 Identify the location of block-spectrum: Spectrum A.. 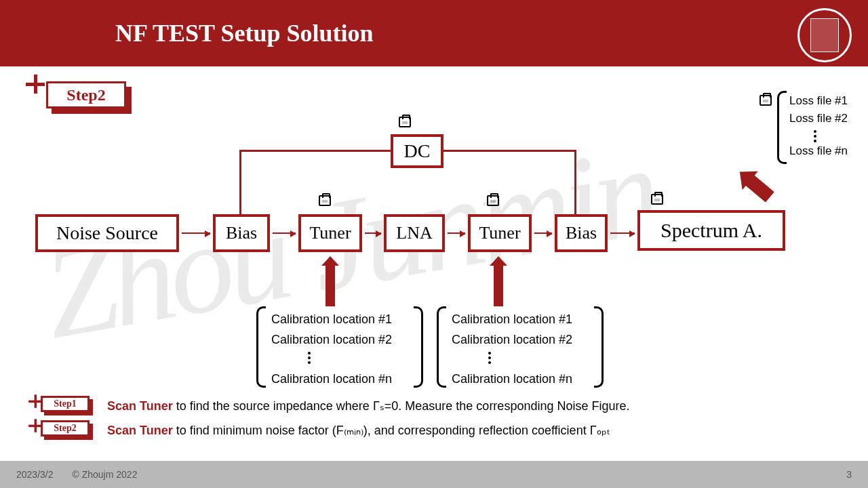
(711, 230).